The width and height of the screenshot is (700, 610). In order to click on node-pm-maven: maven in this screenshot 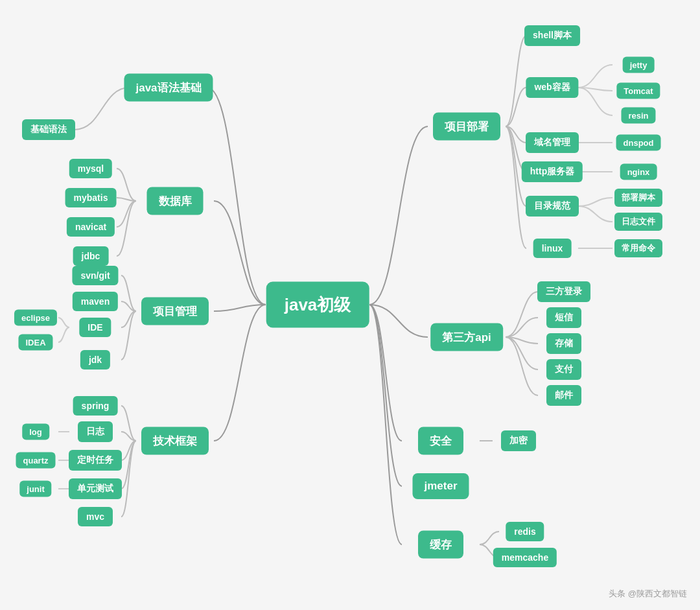, I will do `click(95, 301)`.